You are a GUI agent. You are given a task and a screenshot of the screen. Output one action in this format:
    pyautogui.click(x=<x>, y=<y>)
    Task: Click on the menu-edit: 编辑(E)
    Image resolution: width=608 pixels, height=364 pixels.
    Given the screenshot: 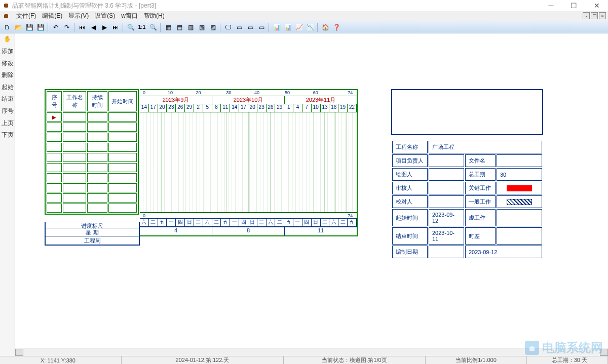 What is the action you would take?
    pyautogui.click(x=52, y=16)
    